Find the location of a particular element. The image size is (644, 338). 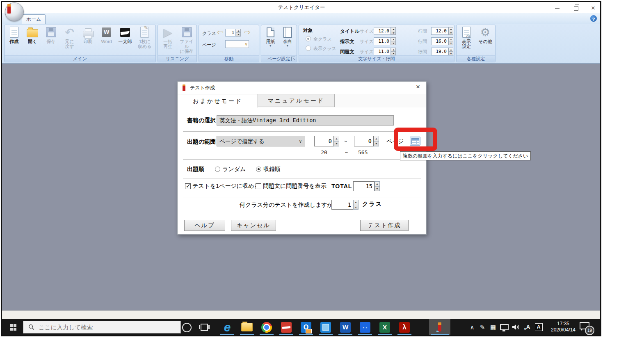

taskbar-teamviewer-icon is located at coordinates (365, 327).